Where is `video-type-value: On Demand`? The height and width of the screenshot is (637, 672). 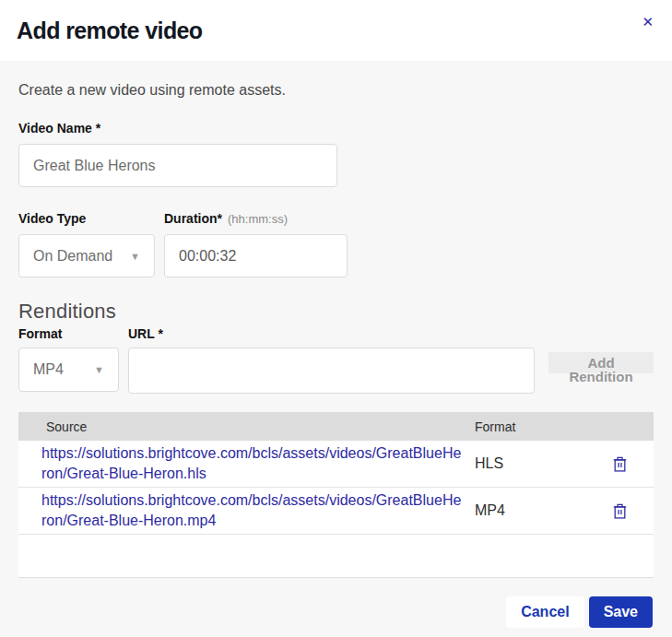 video-type-value: On Demand is located at coordinates (73, 256).